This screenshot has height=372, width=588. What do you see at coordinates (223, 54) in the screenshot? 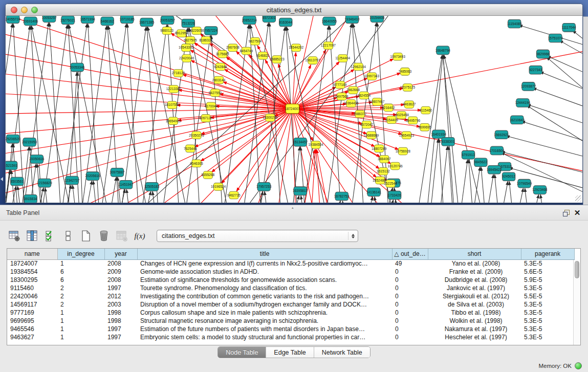
I see `graph-node-selected: 3175685` at bounding box center [223, 54].